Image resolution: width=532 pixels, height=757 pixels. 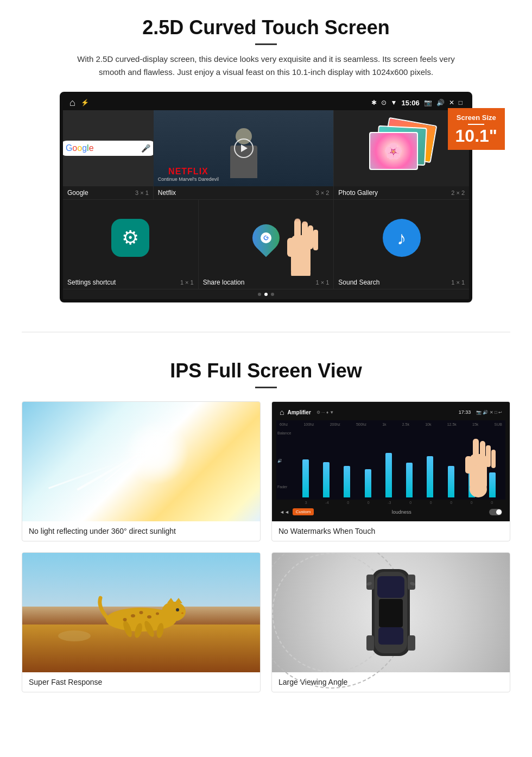 What do you see at coordinates (476, 425) in the screenshot?
I see `freq-15k: 15k` at bounding box center [476, 425].